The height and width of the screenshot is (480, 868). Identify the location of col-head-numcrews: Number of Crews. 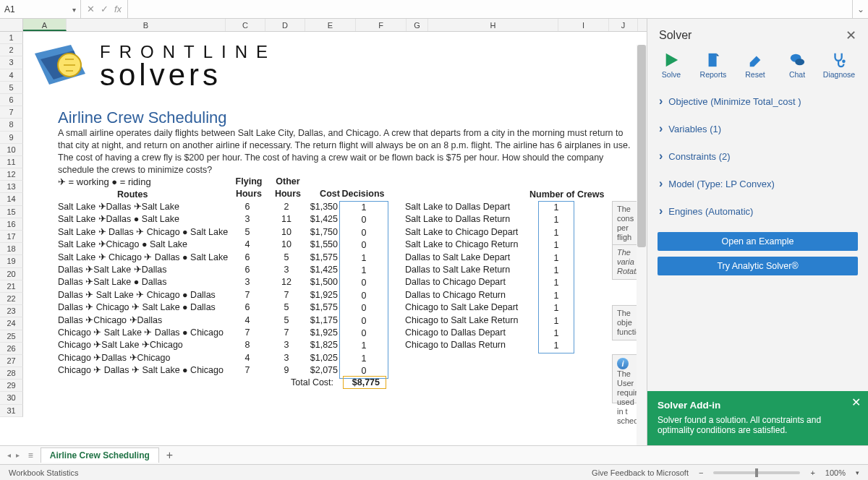
(567, 194).